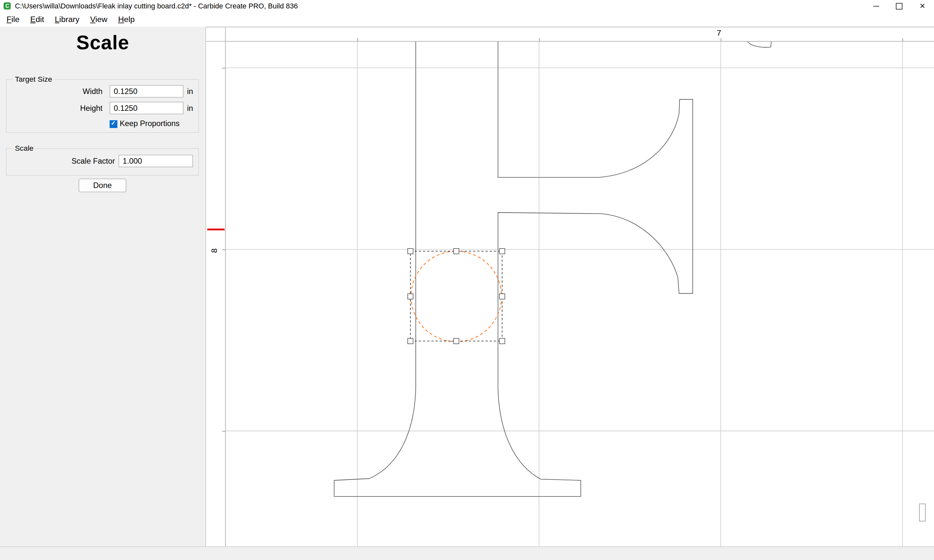  What do you see at coordinates (876, 6) in the screenshot?
I see `minimize-button` at bounding box center [876, 6].